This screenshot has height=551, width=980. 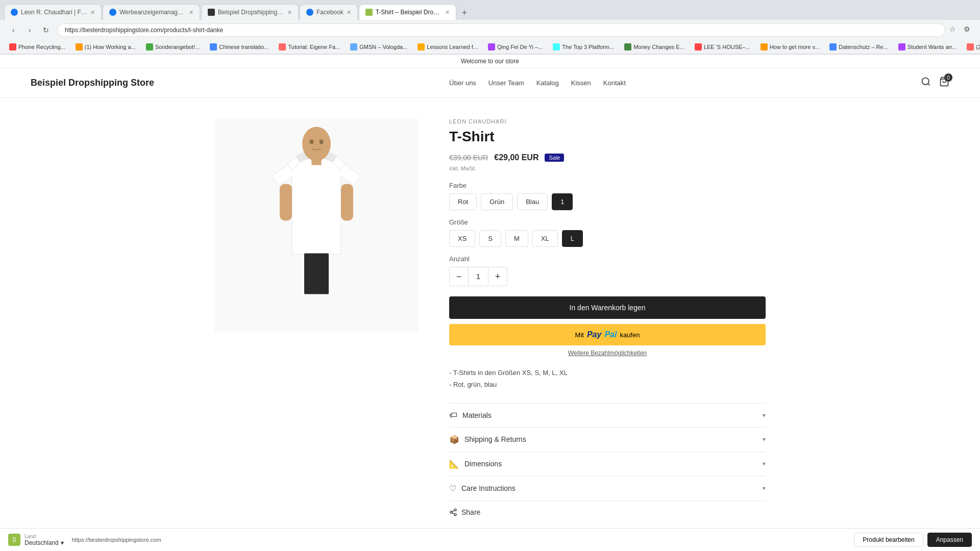 I want to click on accordion-care-header: ♡ Care Instructions ▾, so click(x=607, y=489).